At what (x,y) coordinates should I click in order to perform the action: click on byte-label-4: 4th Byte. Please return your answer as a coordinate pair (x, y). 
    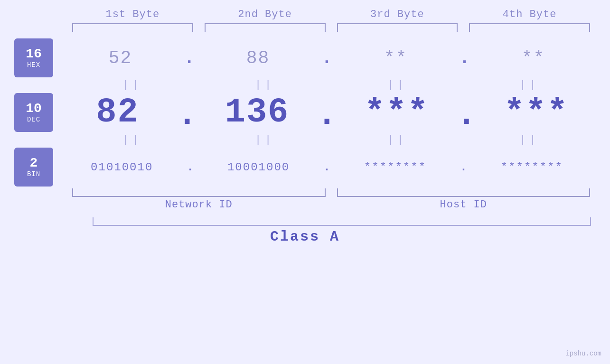
    Looking at the image, I should click on (530, 14).